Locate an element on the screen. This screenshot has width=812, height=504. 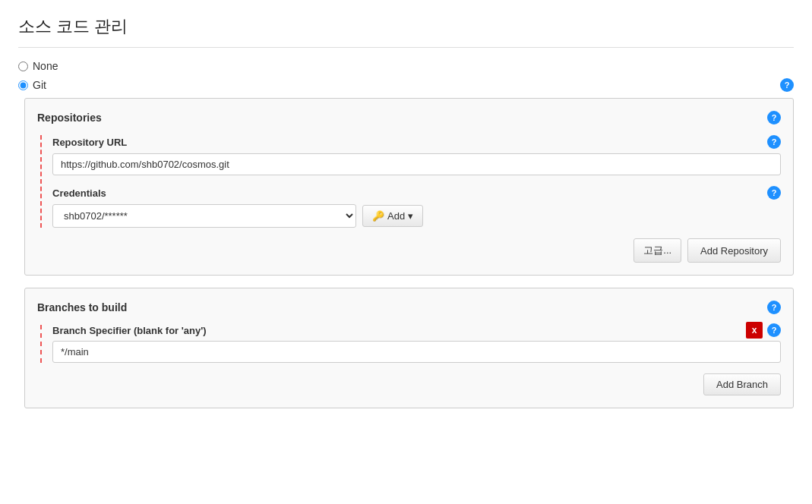
repo-url-group: Repository URL ? is located at coordinates (416, 155).